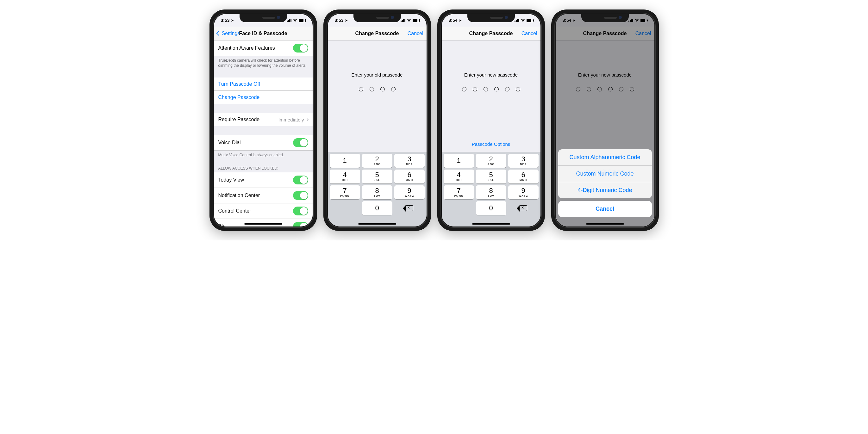  What do you see at coordinates (377, 208) in the screenshot?
I see `key-num: 0` at bounding box center [377, 208].